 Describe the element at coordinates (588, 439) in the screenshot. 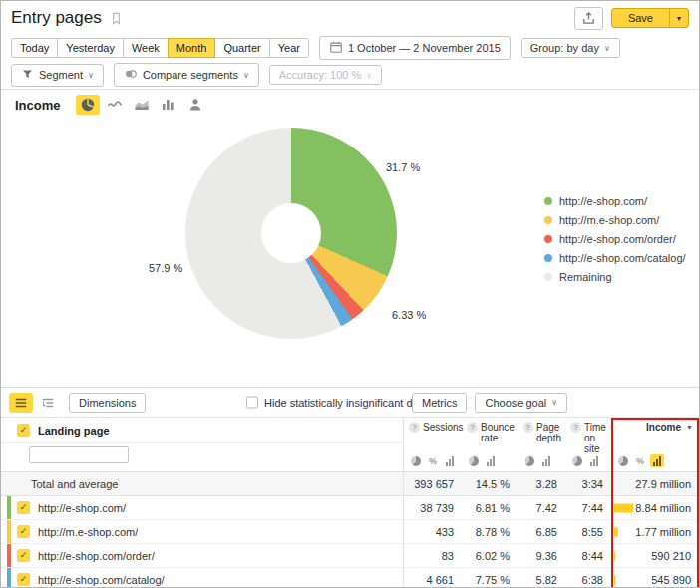

I see `time-on-site-header-label: ? Time on site` at that location.